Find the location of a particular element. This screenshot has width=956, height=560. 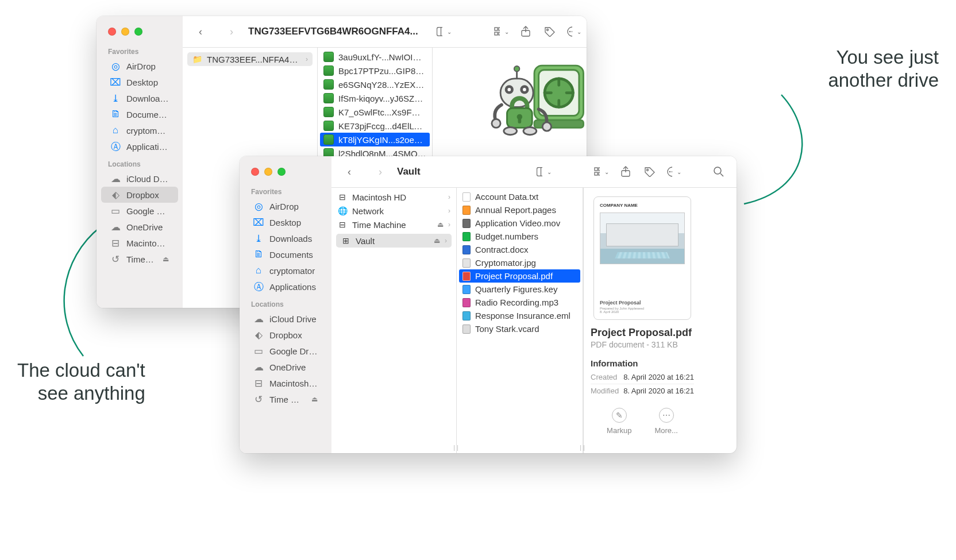

file-row: Project Proposal.pdf is located at coordinates (519, 276).